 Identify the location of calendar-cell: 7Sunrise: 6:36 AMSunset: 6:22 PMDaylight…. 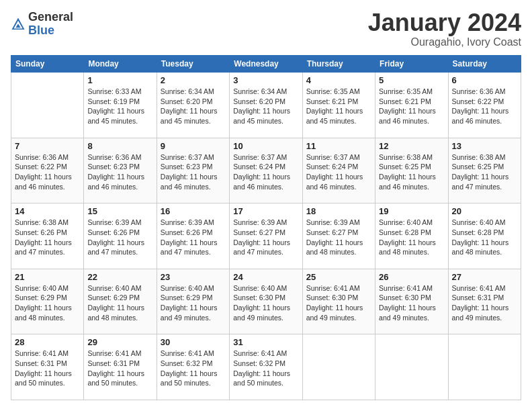
(48, 171).